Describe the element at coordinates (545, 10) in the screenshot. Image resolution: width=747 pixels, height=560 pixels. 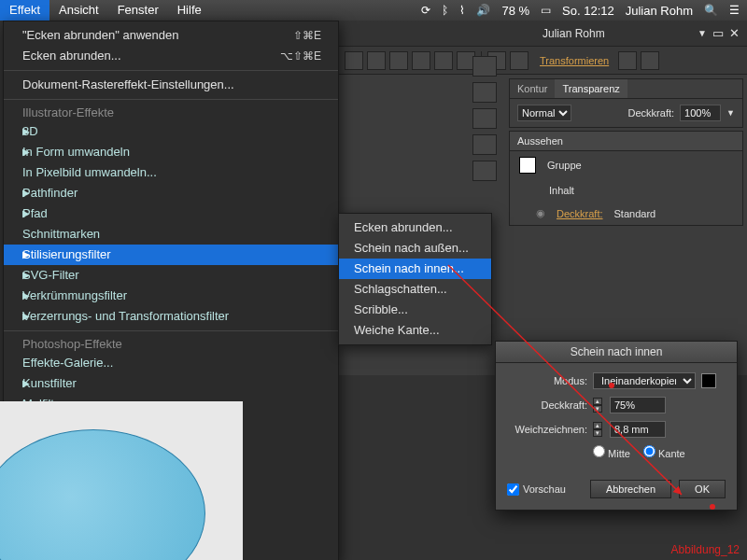
I see `battery-icon: ▭` at that location.